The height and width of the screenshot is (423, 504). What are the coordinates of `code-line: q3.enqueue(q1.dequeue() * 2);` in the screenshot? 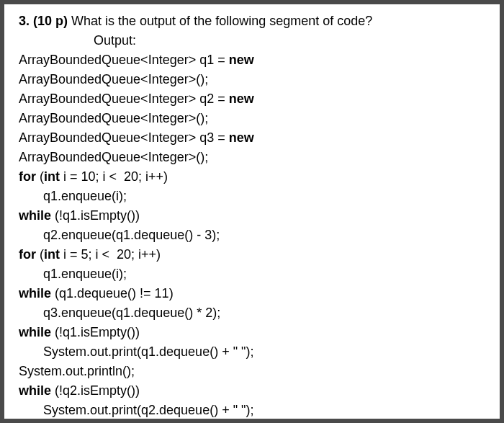 It's located at (255, 313).